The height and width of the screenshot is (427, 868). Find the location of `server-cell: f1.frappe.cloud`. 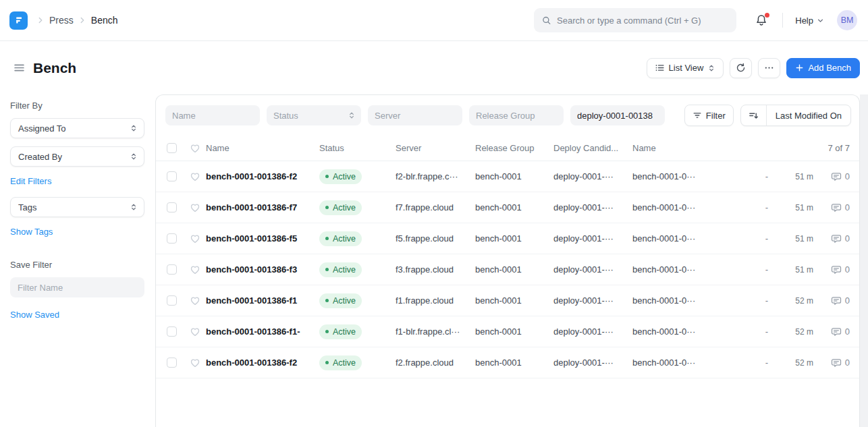

server-cell: f1.frappe.cloud is located at coordinates (435, 301).